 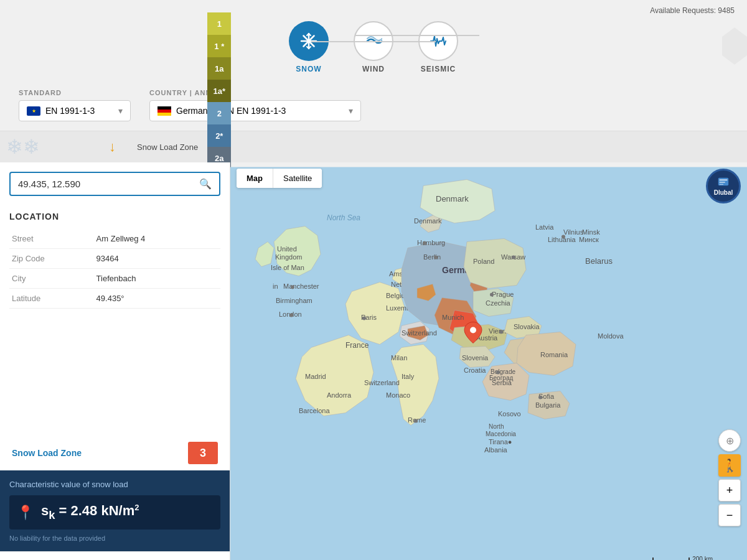 I want to click on zone-chip-1s: 1 *, so click(x=219, y=46).